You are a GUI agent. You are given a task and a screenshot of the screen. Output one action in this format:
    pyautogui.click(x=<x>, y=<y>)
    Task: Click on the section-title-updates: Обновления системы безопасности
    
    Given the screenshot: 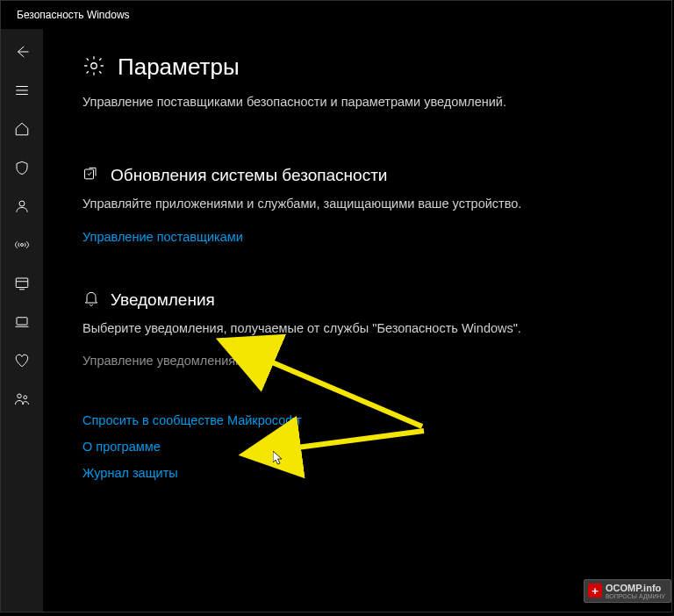 What is the action you would take?
    pyautogui.click(x=249, y=175)
    